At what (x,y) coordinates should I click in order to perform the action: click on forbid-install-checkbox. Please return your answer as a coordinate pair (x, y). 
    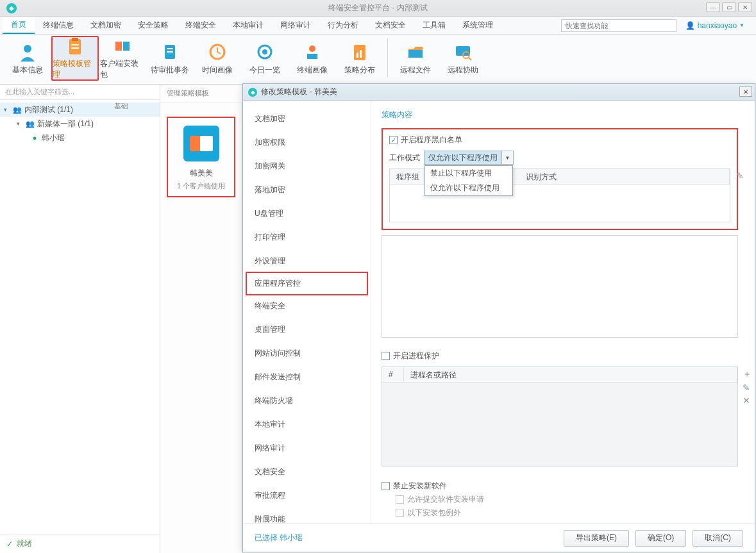
    Looking at the image, I should click on (386, 486).